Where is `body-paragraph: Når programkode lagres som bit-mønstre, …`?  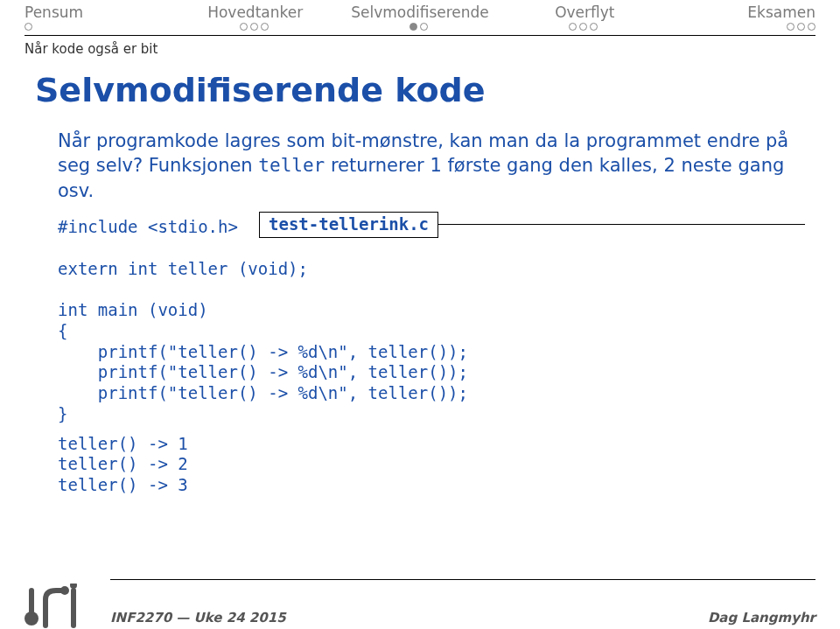 body-paragraph: Når programkode lagres som bit-mønstre, … is located at coordinates (431, 166).